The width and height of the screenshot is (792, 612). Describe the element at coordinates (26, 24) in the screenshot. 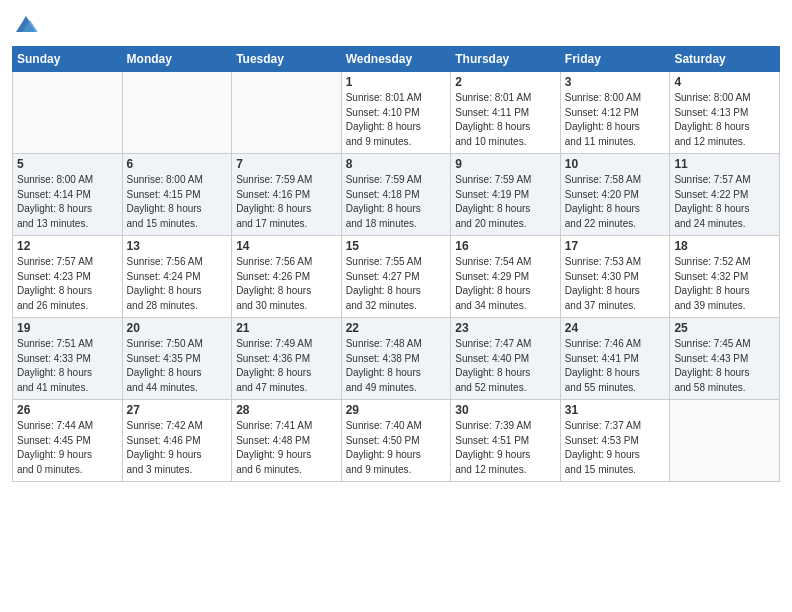

I see `logo-icon` at that location.